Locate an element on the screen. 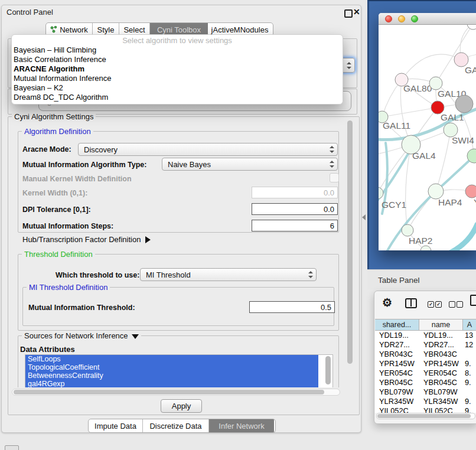 The height and width of the screenshot is (450, 476). table-row: YBR043CYBR043C is located at coordinates (425, 354).